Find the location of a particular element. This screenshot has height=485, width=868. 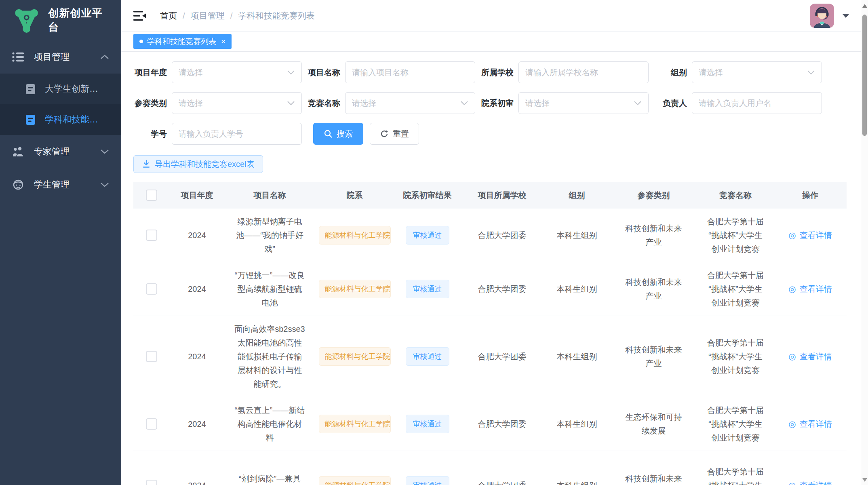

filter-project-name: 项目名称 is located at coordinates (391, 72).